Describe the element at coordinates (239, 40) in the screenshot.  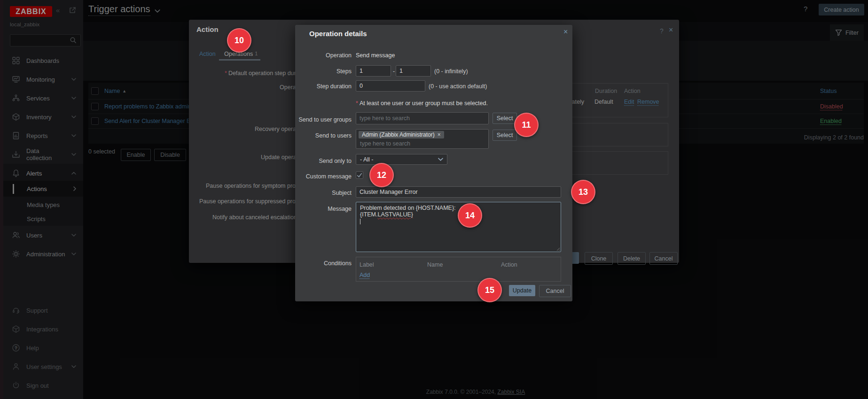
I see `annotation-step-10: 10` at that location.